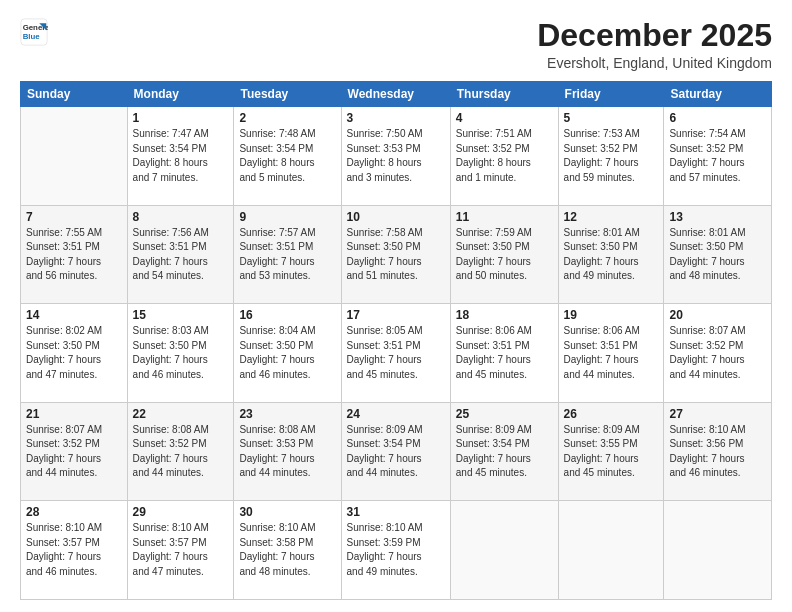 This screenshot has width=792, height=612. What do you see at coordinates (396, 550) in the screenshot?
I see `table-row: 31Sunrise: 8:10 AMSunset: 3:59 PMDayligh…` at bounding box center [396, 550].